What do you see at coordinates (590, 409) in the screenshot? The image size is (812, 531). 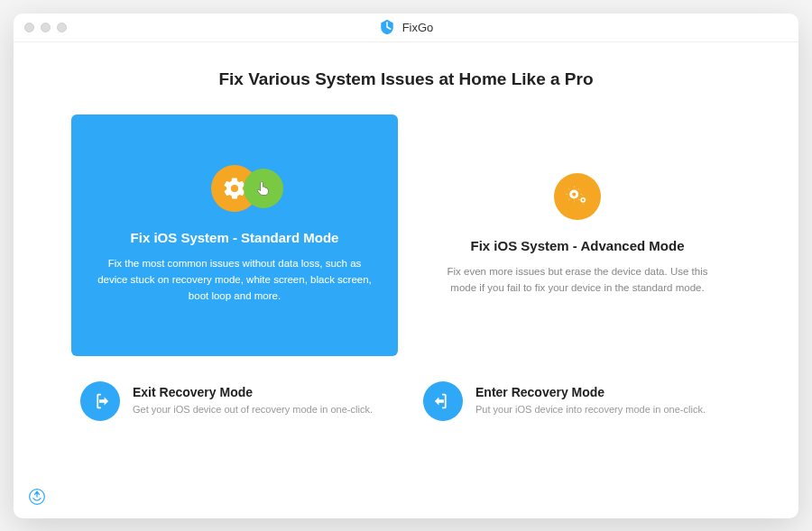 I see `enter-recovery-description: Put your iOS device into recovery mode i…` at bounding box center [590, 409].